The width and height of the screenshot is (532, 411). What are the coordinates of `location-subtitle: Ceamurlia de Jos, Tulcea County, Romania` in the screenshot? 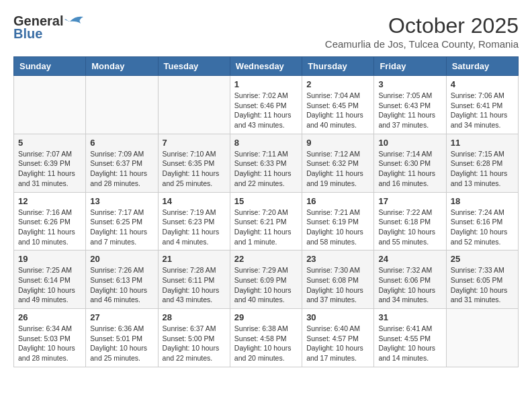 It's located at (422, 44).